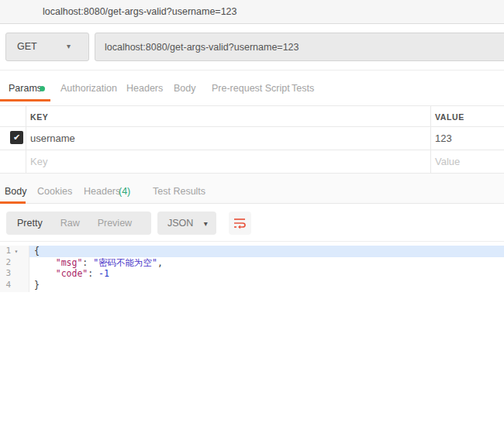  I want to click on response-tab-body: Body, so click(16, 191).